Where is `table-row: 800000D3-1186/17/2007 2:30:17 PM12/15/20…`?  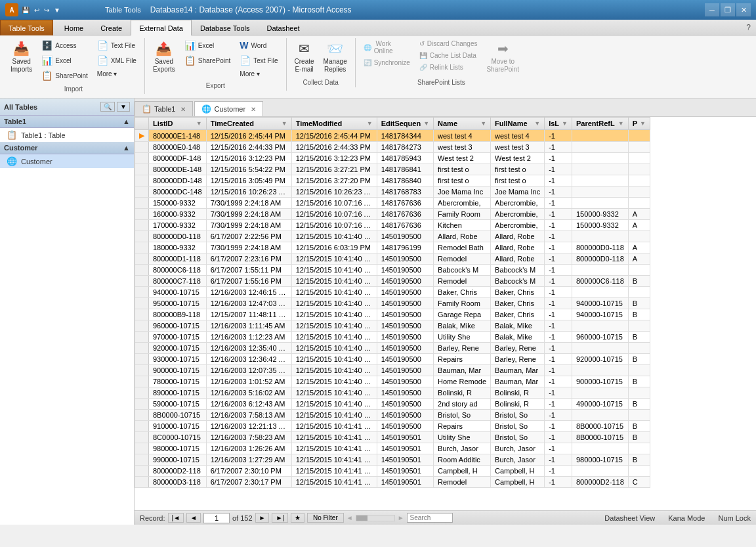
table-row: 800000D3-1186/17/2007 2:30:17 PM12/15/20… is located at coordinates (392, 482).